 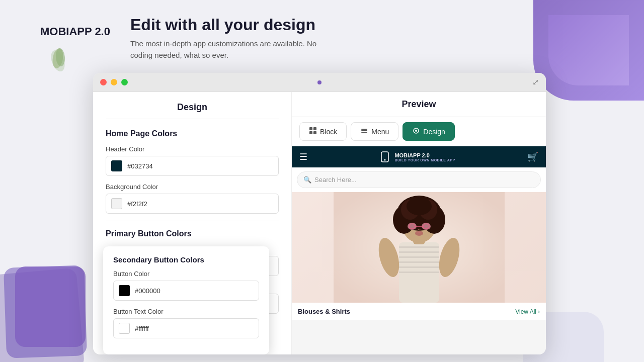 I want to click on cart-icon: 🛒, so click(x=533, y=157).